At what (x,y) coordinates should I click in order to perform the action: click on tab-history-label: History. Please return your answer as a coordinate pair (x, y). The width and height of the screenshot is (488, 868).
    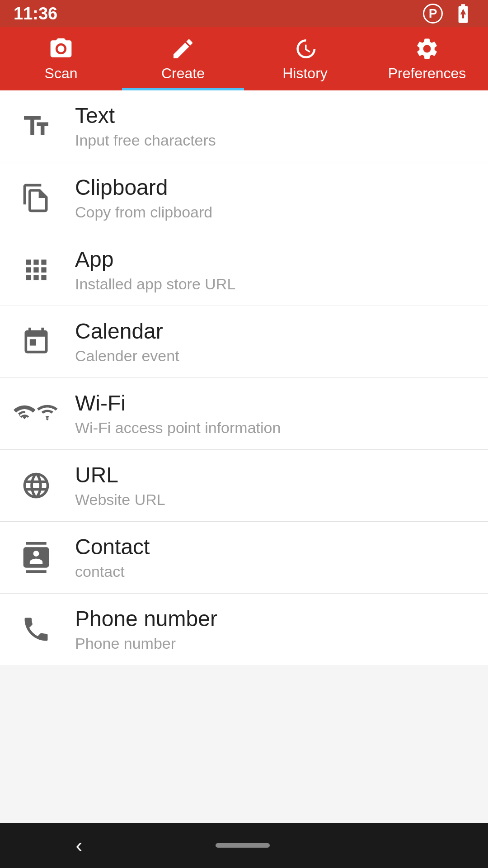
    Looking at the image, I should click on (305, 73).